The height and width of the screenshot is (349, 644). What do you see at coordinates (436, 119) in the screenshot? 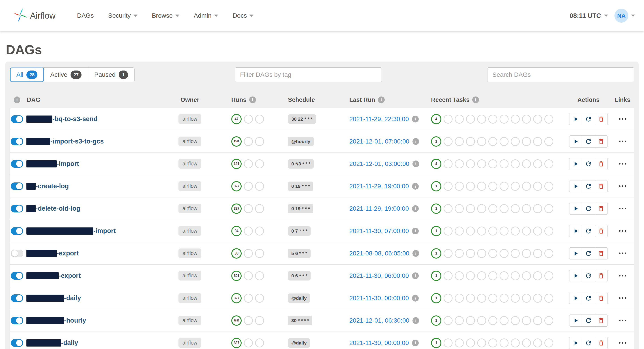
I see `recent-tasks-success-circle: 4` at bounding box center [436, 119].